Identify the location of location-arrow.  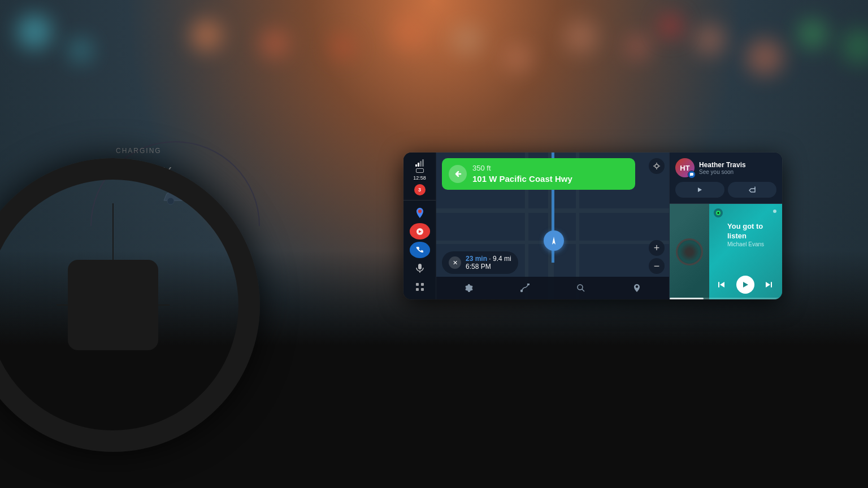
(554, 241).